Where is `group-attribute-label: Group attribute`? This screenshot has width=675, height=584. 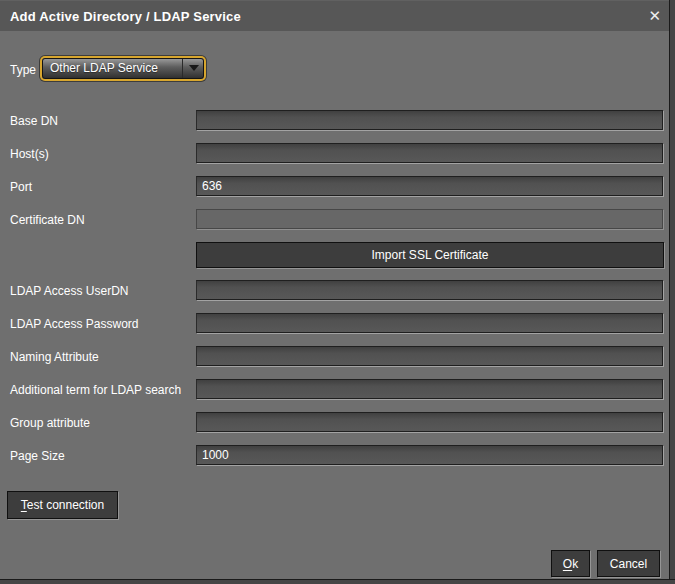 group-attribute-label: Group attribute is located at coordinates (50, 423).